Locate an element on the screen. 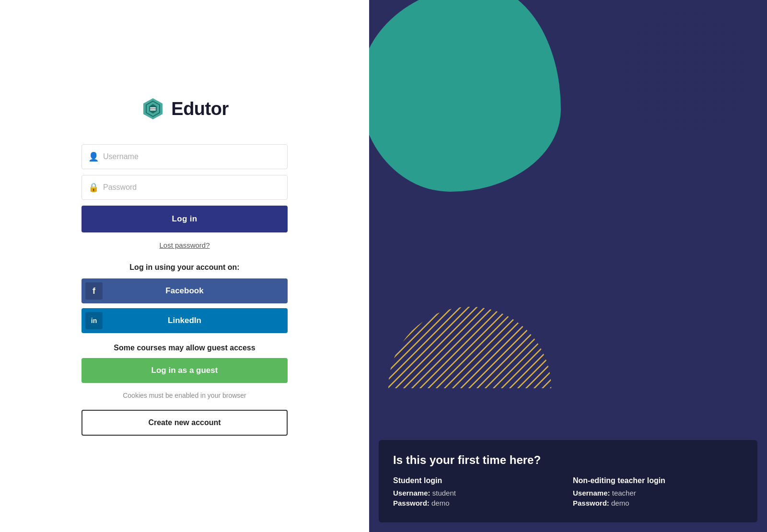 The image size is (767, 532). teacher-login-group: Non-editing teacher login Username: teac… is located at coordinates (658, 493).